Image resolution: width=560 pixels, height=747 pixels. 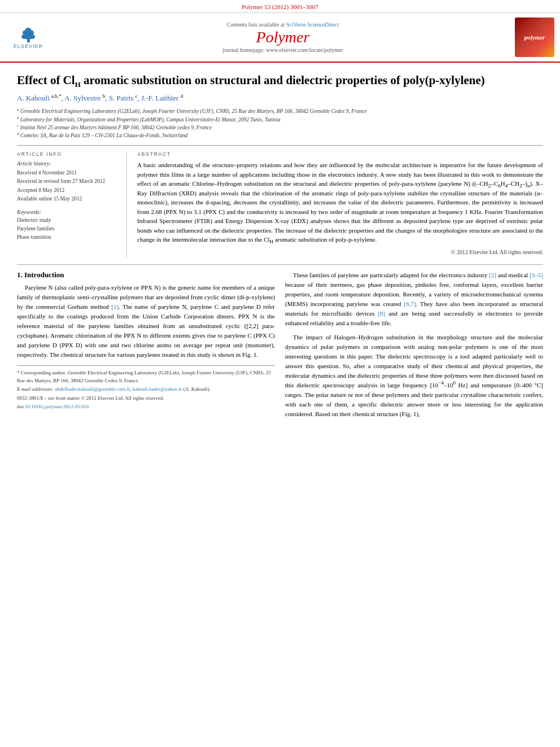 I want to click on email-2-link: kahouli.kader@yahoo.fr, so click(x=158, y=389).